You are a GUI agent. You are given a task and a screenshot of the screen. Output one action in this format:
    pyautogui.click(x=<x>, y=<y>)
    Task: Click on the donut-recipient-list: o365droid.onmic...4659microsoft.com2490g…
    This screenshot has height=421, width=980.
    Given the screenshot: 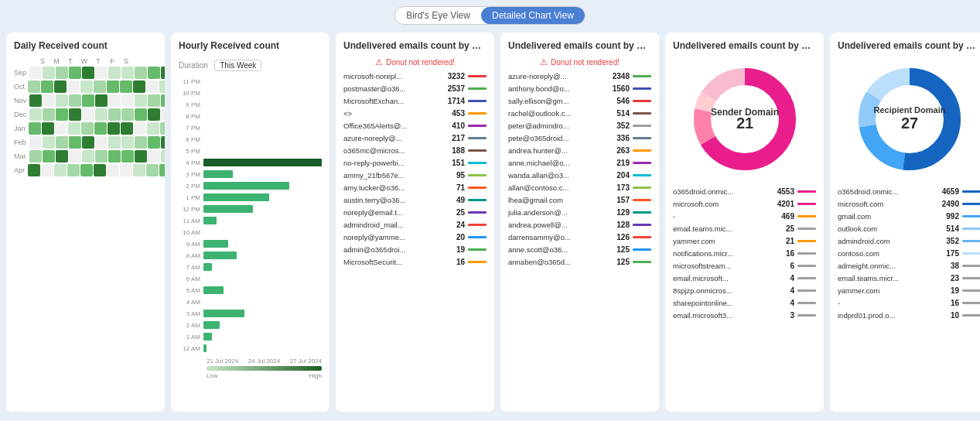 What is the action you would take?
    pyautogui.click(x=909, y=255)
    